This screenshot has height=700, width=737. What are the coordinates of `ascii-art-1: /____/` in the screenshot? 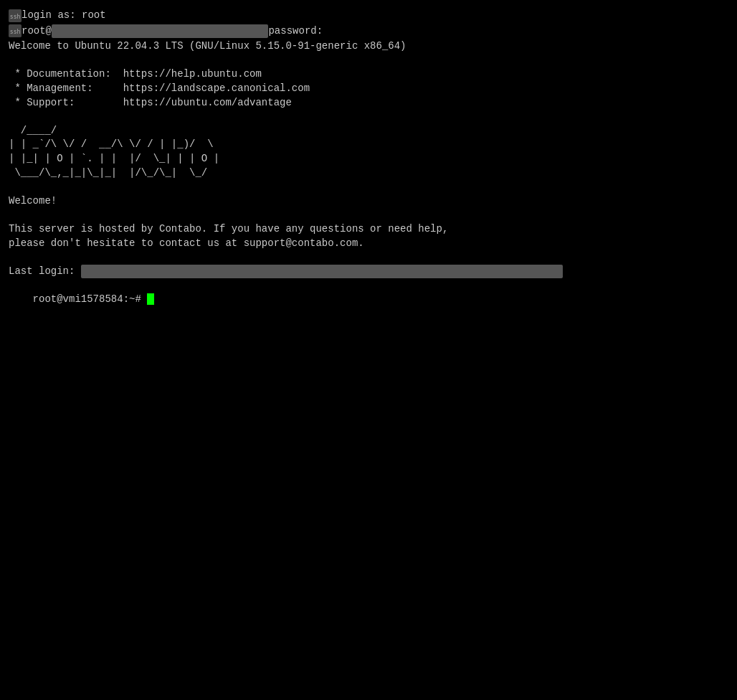 It's located at (368, 131).